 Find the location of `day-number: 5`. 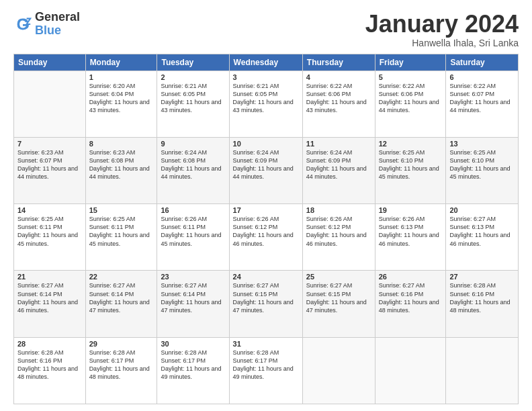

day-number: 5 is located at coordinates (411, 77).